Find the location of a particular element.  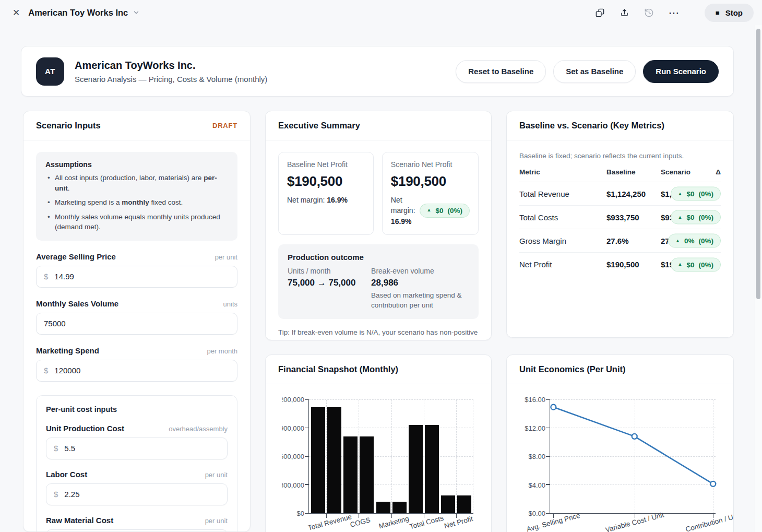

field-label: Labor Cost is located at coordinates (67, 474).